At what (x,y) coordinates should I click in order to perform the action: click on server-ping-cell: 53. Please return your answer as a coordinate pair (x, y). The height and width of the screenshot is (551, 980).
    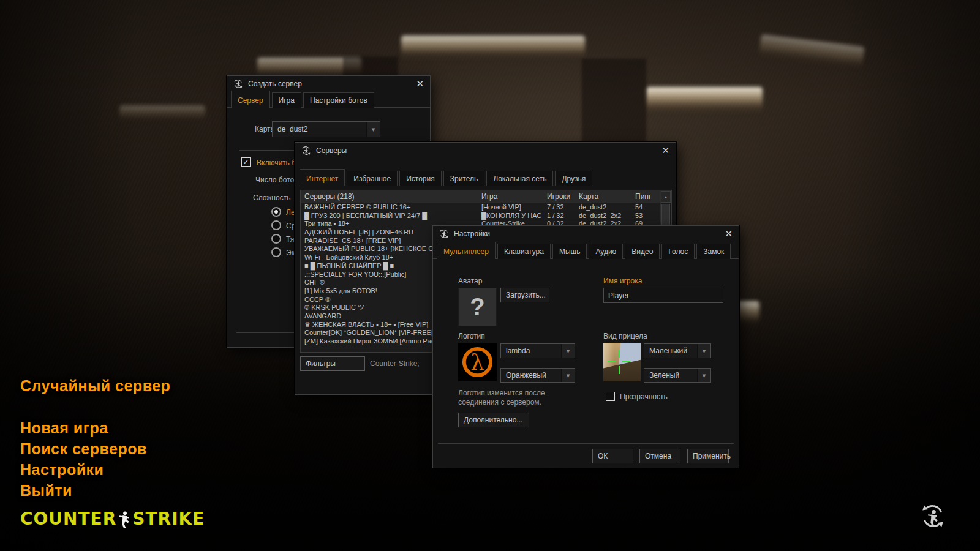
    Looking at the image, I should click on (646, 216).